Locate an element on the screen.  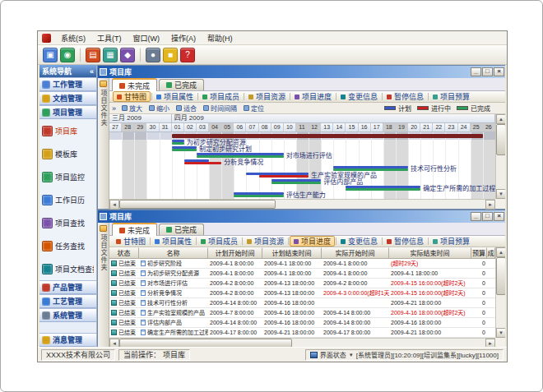
grid-window-titlebar: 项目库 _□× is located at coordinates (301, 217).